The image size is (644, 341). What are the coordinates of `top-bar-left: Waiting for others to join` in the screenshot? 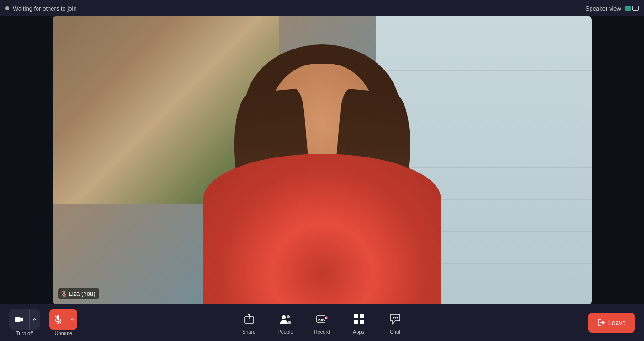 It's located at (41, 8).